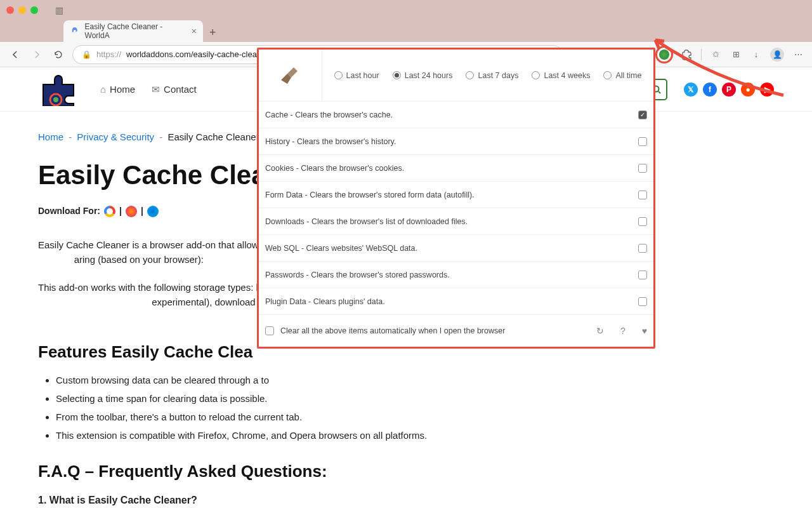 The height and width of the screenshot is (508, 812). I want to click on time-range-option: Last 4 weeks, so click(561, 76).